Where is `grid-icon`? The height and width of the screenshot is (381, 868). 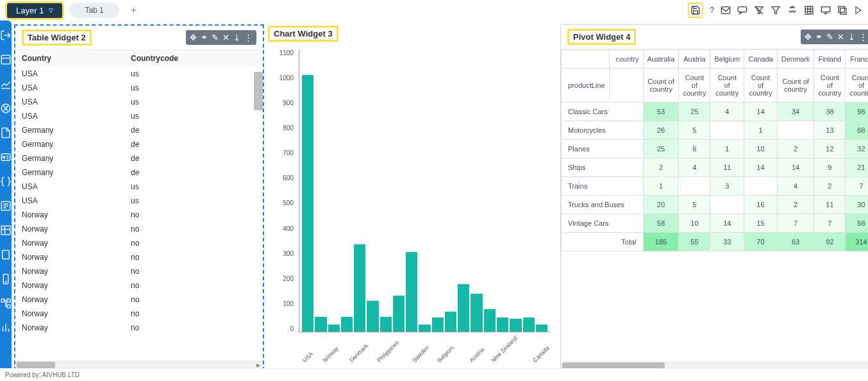
grid-icon is located at coordinates (809, 10).